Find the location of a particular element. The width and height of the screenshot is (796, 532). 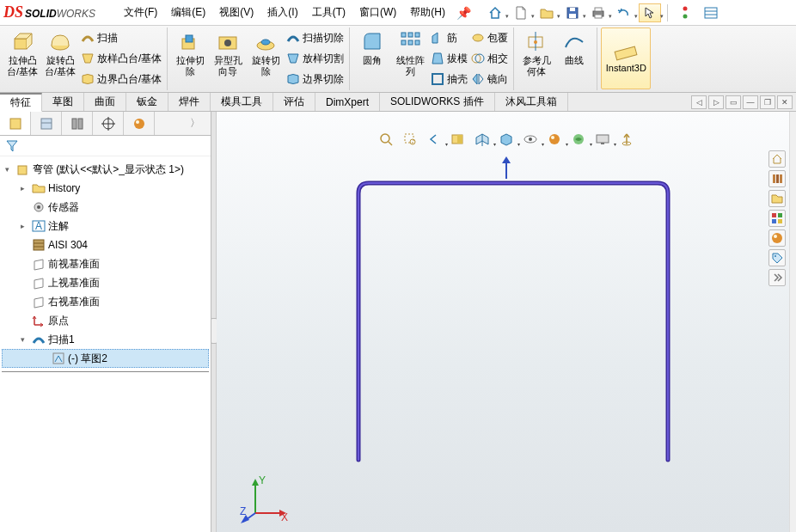

tree-sketch2: (-) 草图2 is located at coordinates (105, 358).